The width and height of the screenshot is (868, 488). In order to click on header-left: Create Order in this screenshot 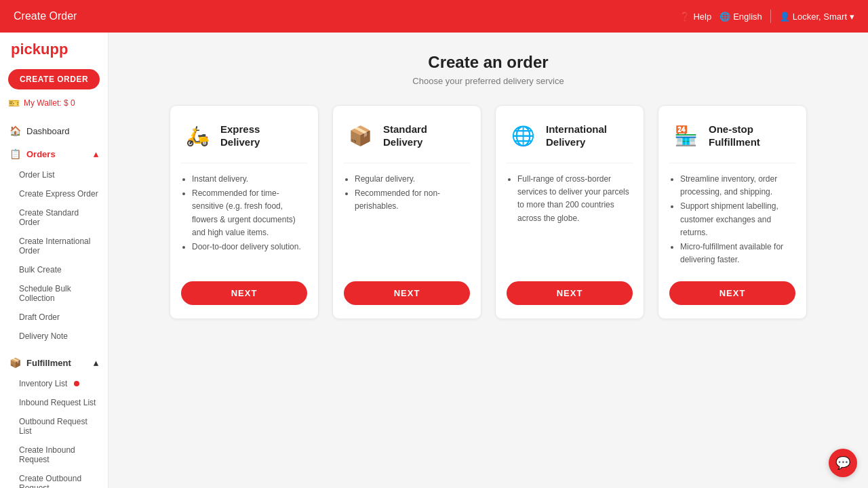, I will do `click(45, 16)`.